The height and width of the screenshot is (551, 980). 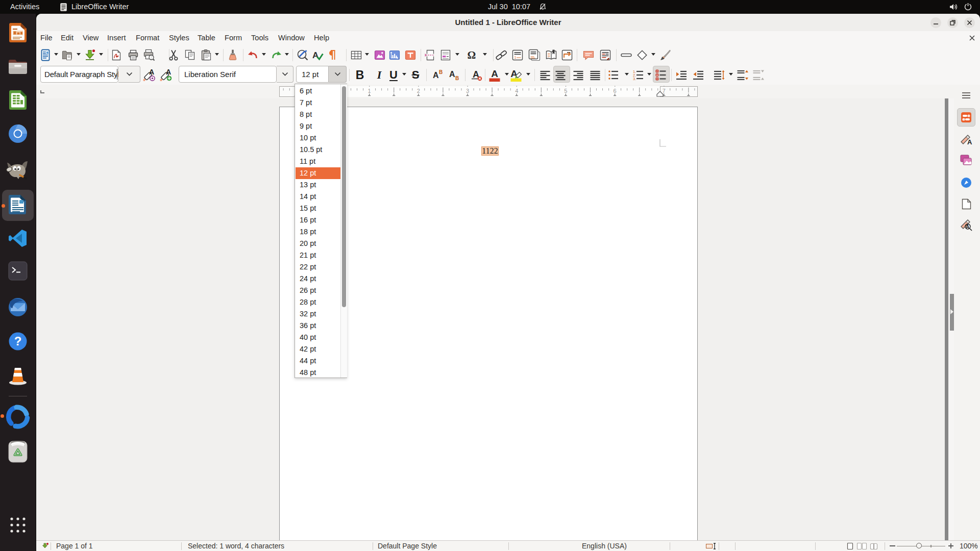 What do you see at coordinates (468, 91) in the screenshot?
I see `svg-text: 3` at bounding box center [468, 91].